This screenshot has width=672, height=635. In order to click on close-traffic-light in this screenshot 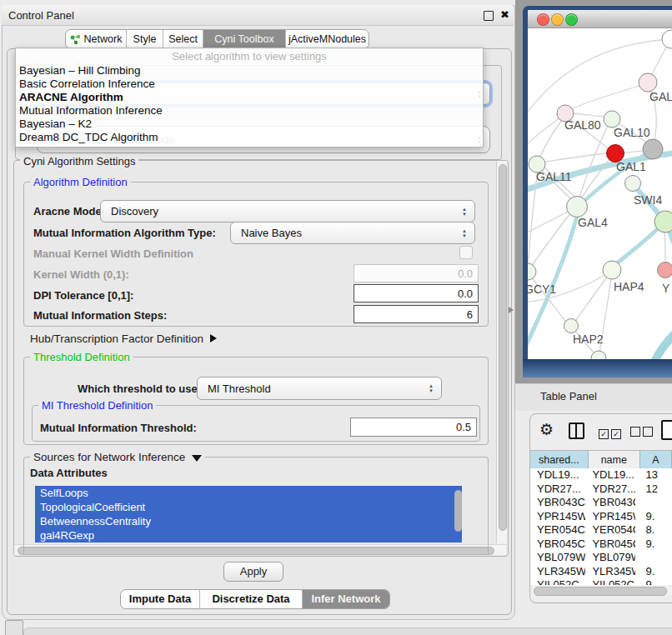, I will do `click(544, 20)`.